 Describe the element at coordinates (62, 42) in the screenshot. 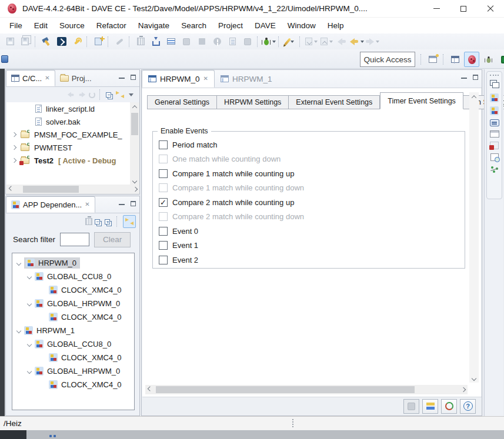

I see `dave-generate-button` at that location.